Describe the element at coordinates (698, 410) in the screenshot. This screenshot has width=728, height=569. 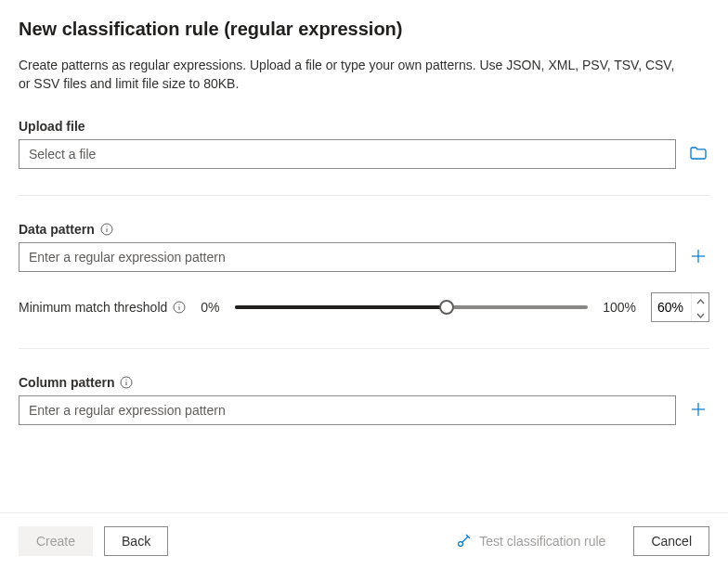
I see `add-column-pattern-button` at that location.